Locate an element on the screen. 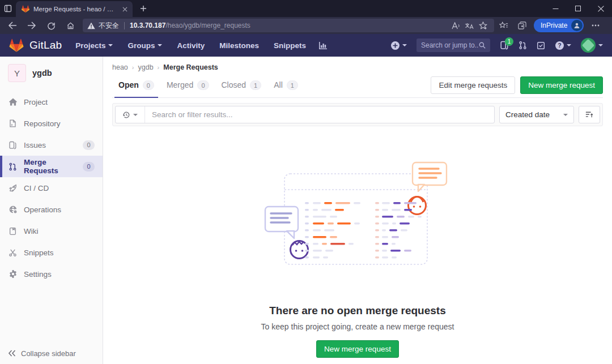 The width and height of the screenshot is (612, 364). url-path: /heao/ygdb/merge_requests is located at coordinates (207, 25).